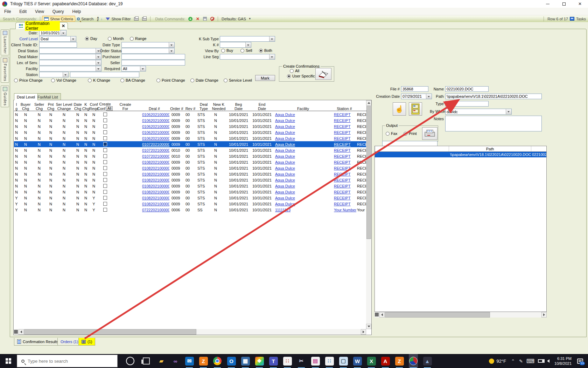 This screenshot has width=588, height=368. What do you see at coordinates (493, 96) in the screenshot?
I see `path-field: \\papabear\env\V18.1\022021A\02210020.DO…` at bounding box center [493, 96].